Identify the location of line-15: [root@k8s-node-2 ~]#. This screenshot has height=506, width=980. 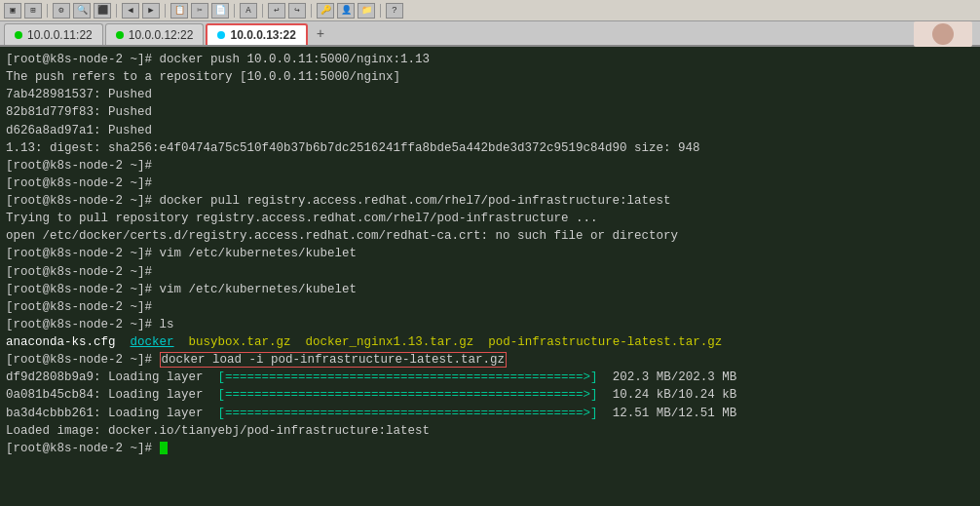
(490, 307).